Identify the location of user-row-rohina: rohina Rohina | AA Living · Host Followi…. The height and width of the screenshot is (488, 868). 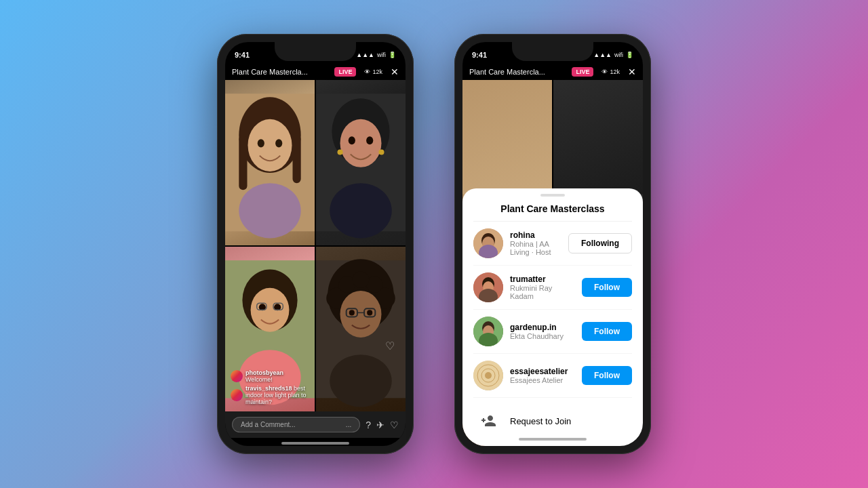
(553, 244).